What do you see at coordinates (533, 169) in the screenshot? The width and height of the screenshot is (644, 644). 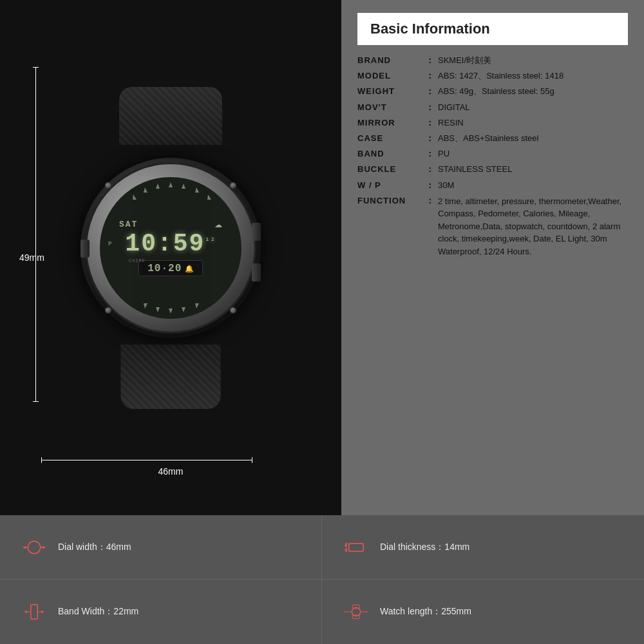 I see `spec-value-7: STAINLESS STEEL` at bounding box center [533, 169].